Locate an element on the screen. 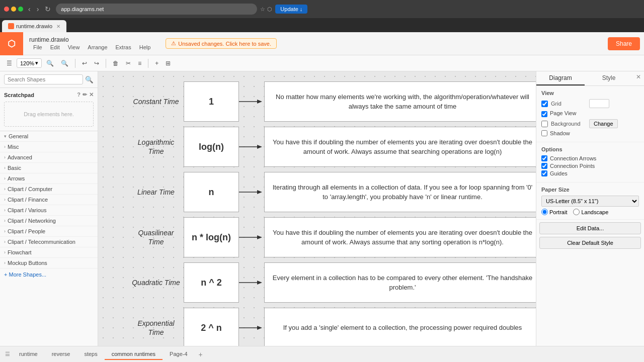  category-arrows-header: › Arrows is located at coordinates (49, 178).